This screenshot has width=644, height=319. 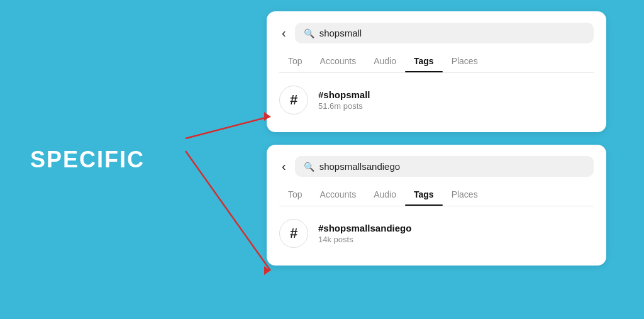 I want to click on tag-name-2: #shopsmallsandiego, so click(x=365, y=228).